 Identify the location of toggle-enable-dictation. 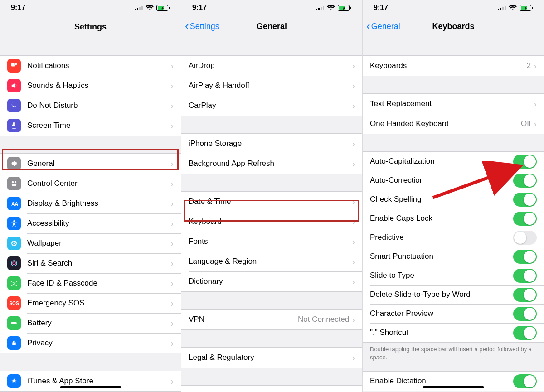
(525, 382).